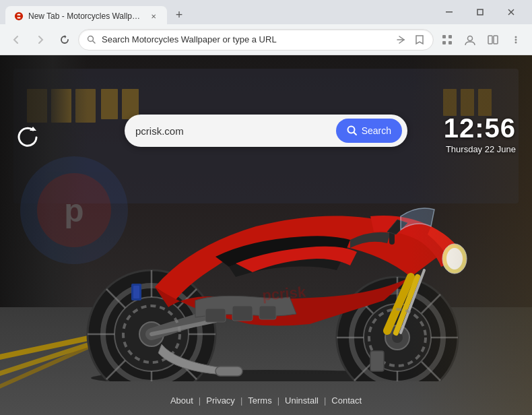 This screenshot has width=532, height=415. Describe the element at coordinates (182, 400) in the screenshot. I see `footer-link-about: About` at that location.